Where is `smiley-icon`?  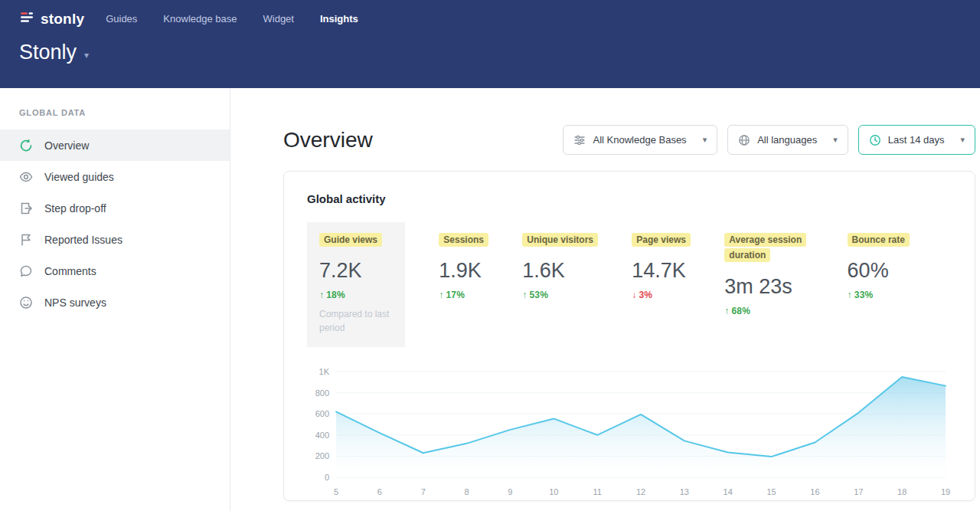
smiley-icon is located at coordinates (26, 303).